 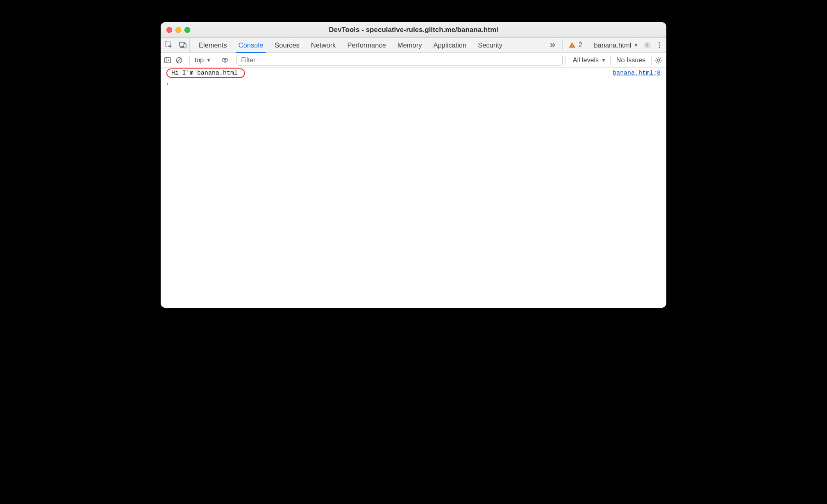 What do you see at coordinates (553, 45) in the screenshot?
I see `more-tabs-icon` at bounding box center [553, 45].